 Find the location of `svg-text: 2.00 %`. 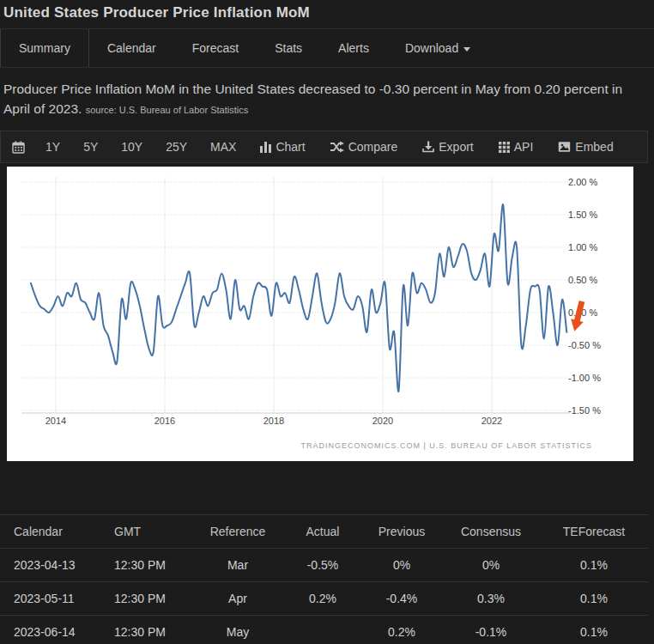

svg-text: 2.00 % is located at coordinates (583, 182).